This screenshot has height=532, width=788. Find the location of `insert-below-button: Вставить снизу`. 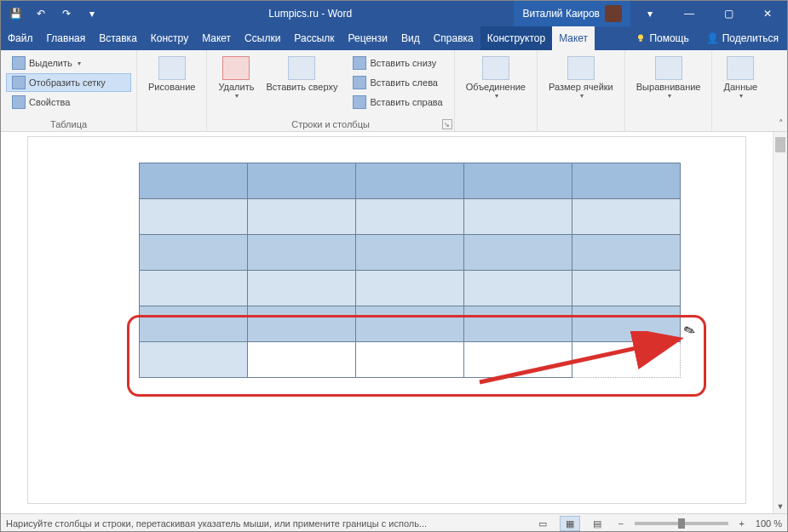

insert-below-button: Вставить снизу is located at coordinates (397, 63).